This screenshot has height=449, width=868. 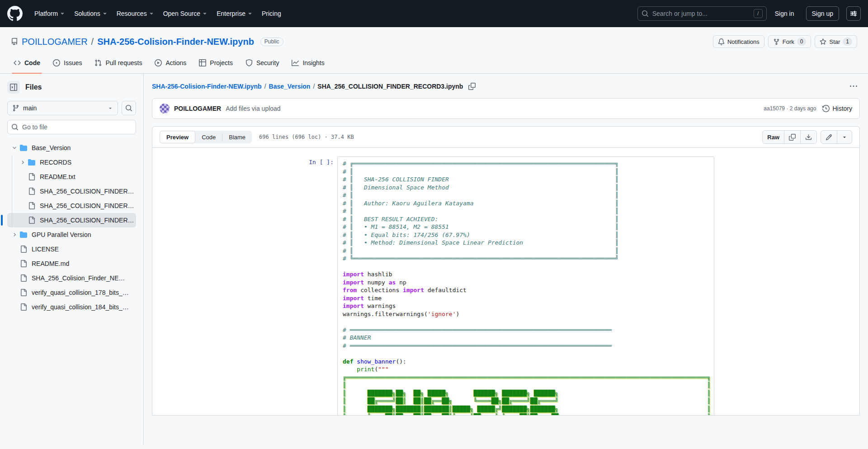 I want to click on branch-selector: main, so click(x=62, y=108).